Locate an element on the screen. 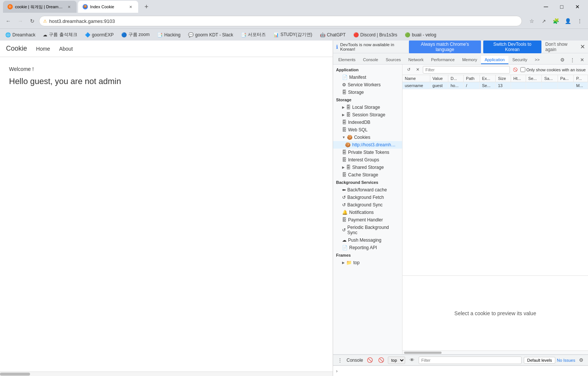 This screenshot has width=588, height=376. tab-memory: Memory is located at coordinates (470, 60).